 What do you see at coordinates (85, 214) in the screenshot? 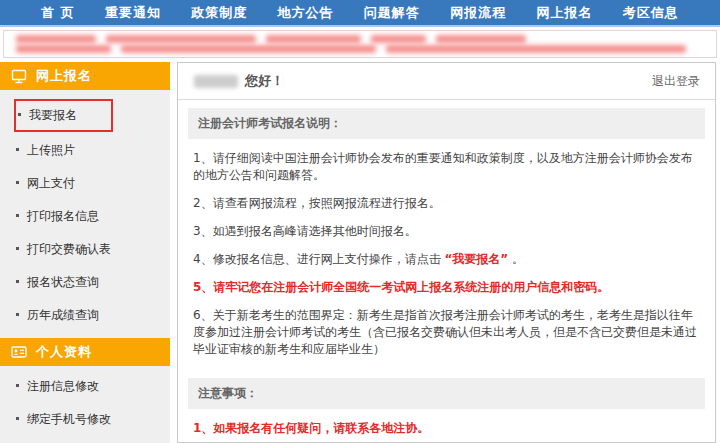
I see `sidebar-menu-registration: 我要报名 上传照片 网上支付 打印报名信息 打印交费确认表 报名状态查询 历年成…` at bounding box center [85, 214].